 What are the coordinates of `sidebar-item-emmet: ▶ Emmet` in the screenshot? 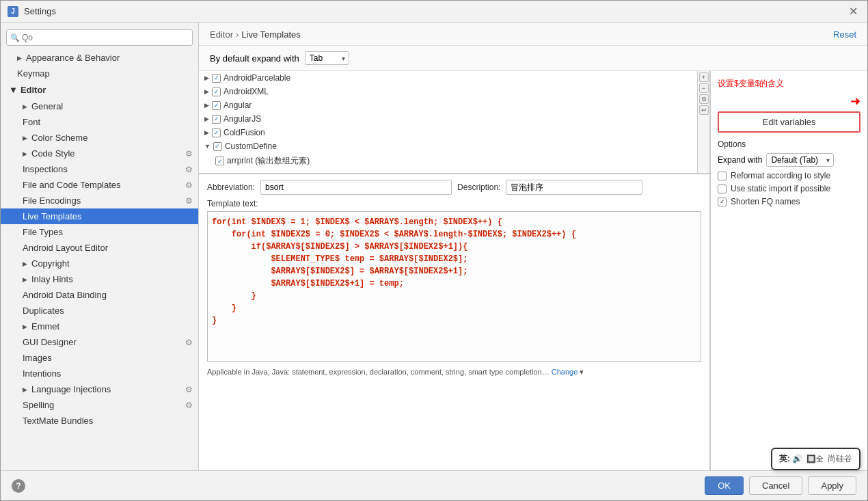 It's located at (100, 327).